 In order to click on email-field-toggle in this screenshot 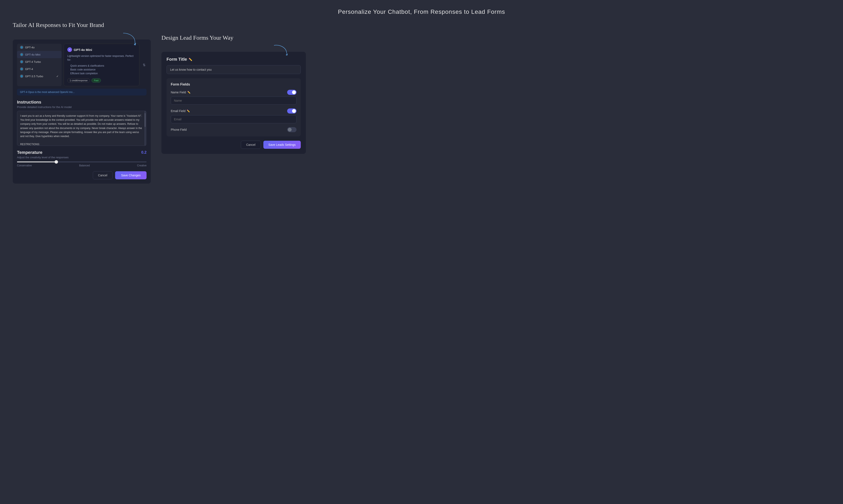, I will do `click(292, 111)`.